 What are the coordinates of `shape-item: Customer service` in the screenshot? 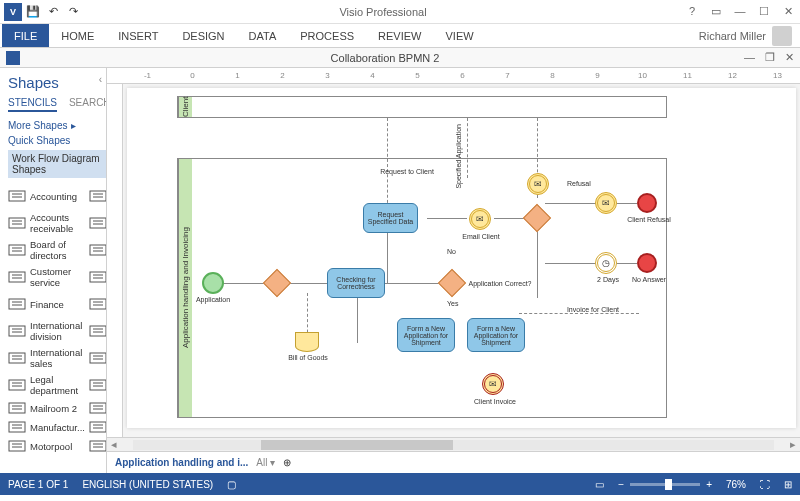 It's located at (46, 277).